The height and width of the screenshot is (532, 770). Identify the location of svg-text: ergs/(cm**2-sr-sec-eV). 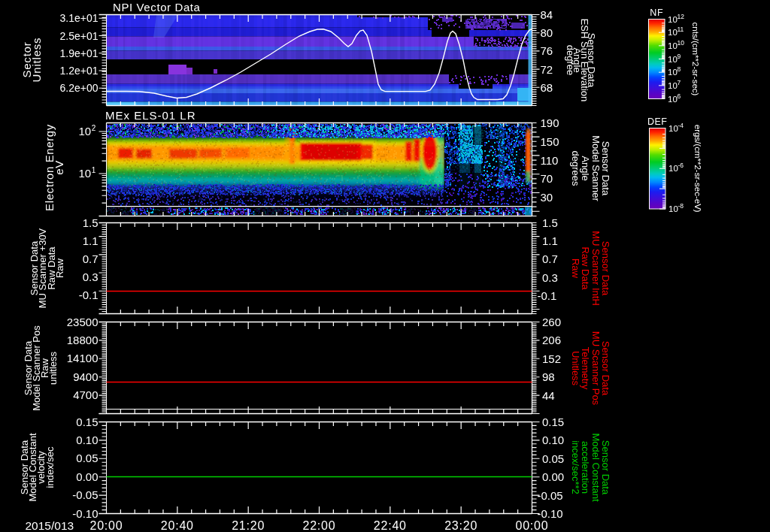
(698, 168).